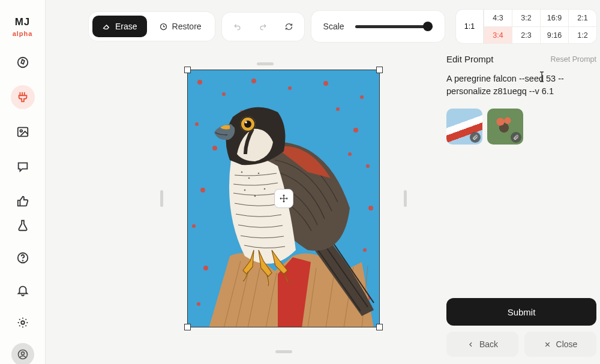 This screenshot has width=600, height=364. I want to click on erase-label: Erase, so click(126, 26).